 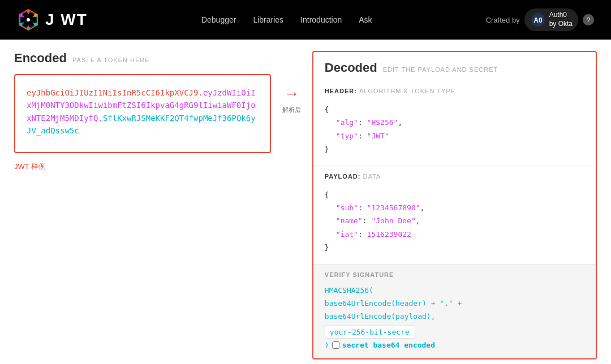 I want to click on verify-line1: HMACSHA256(, so click(x=455, y=291).